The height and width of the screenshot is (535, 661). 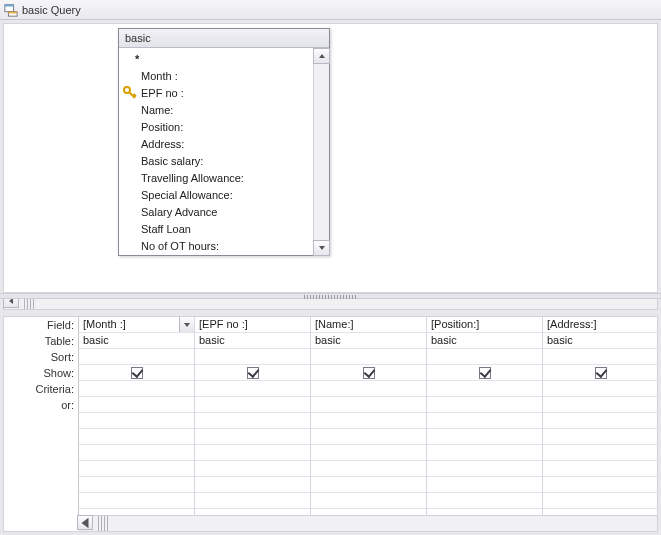 I want to click on field-list-item: Basic salary:, so click(x=235, y=162).